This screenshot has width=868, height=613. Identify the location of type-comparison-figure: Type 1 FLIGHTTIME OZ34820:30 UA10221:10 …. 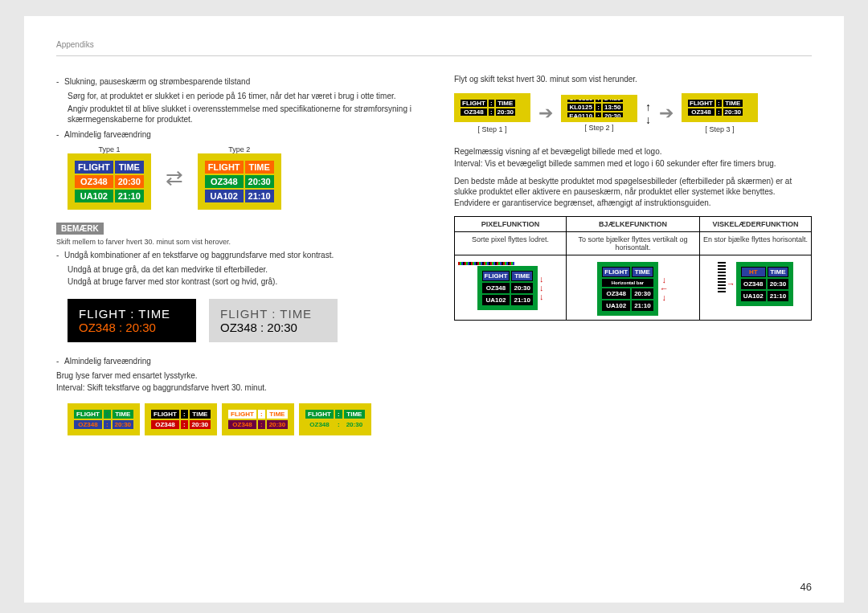
(241, 178).